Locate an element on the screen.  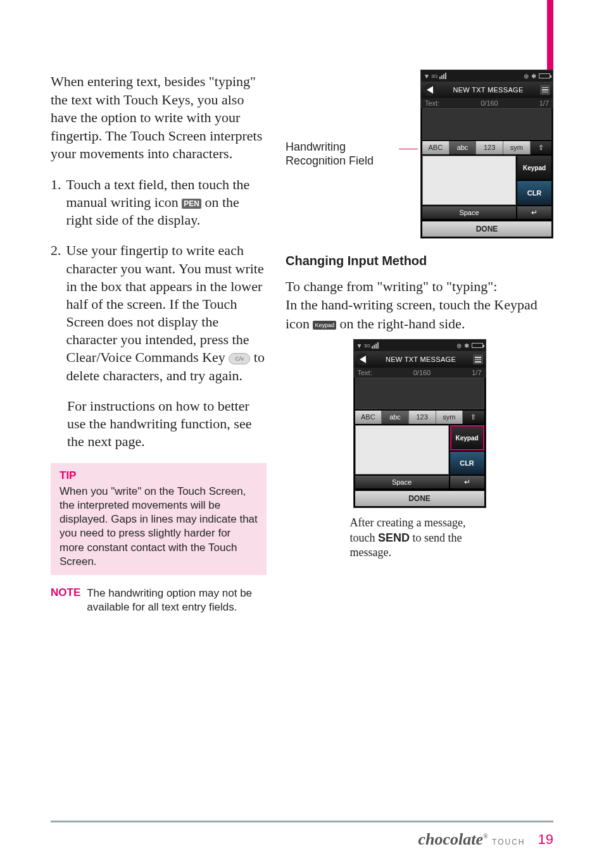
step-number: 2. is located at coordinates (56, 313).